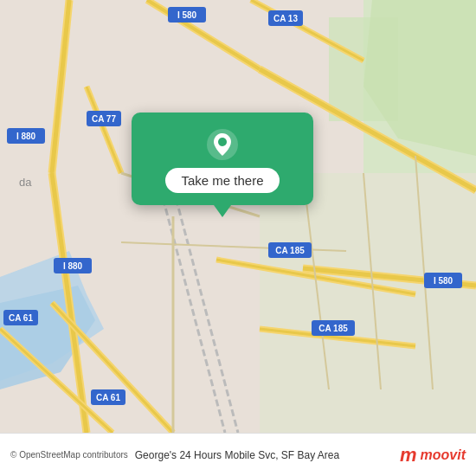 This screenshot has width=476, height=476. I want to click on svg-text: da, so click(26, 182).